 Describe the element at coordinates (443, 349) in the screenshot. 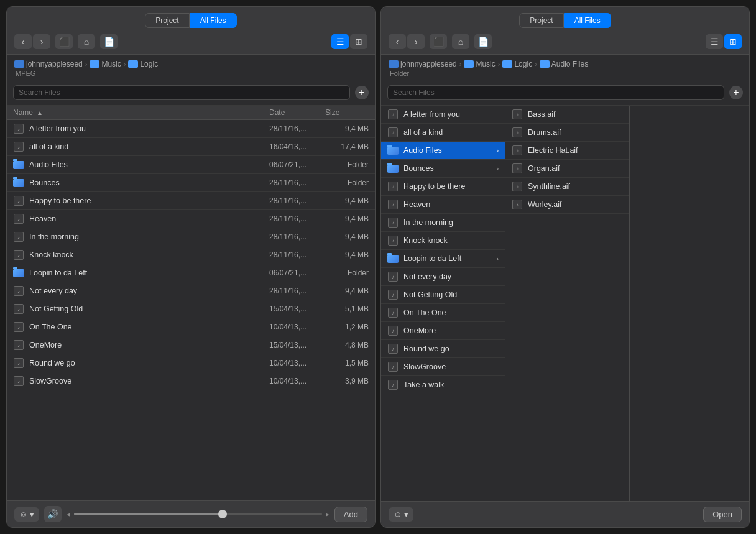

I see `list-item: Round we go` at that location.